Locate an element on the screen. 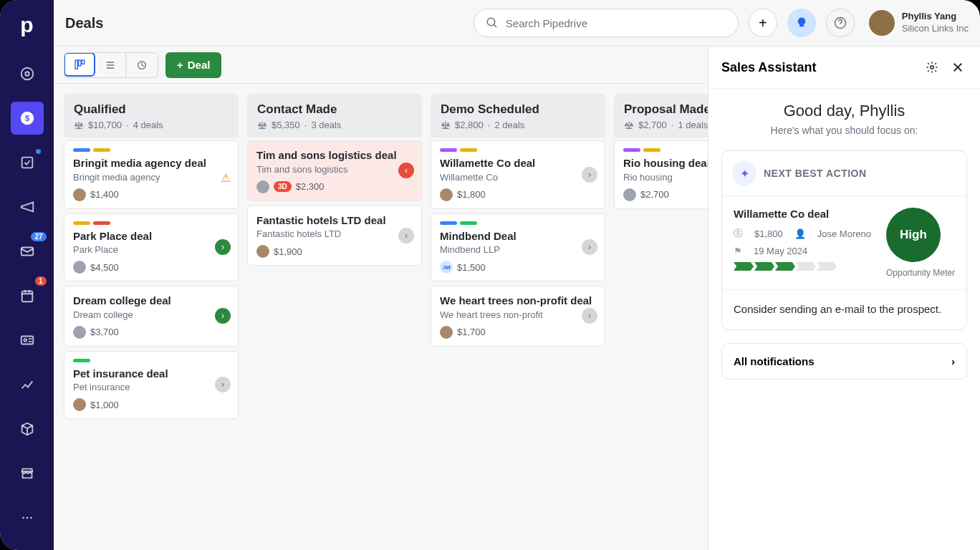 This screenshot has width=980, height=550. nba-deal-owner: Jose Moreno is located at coordinates (844, 233).